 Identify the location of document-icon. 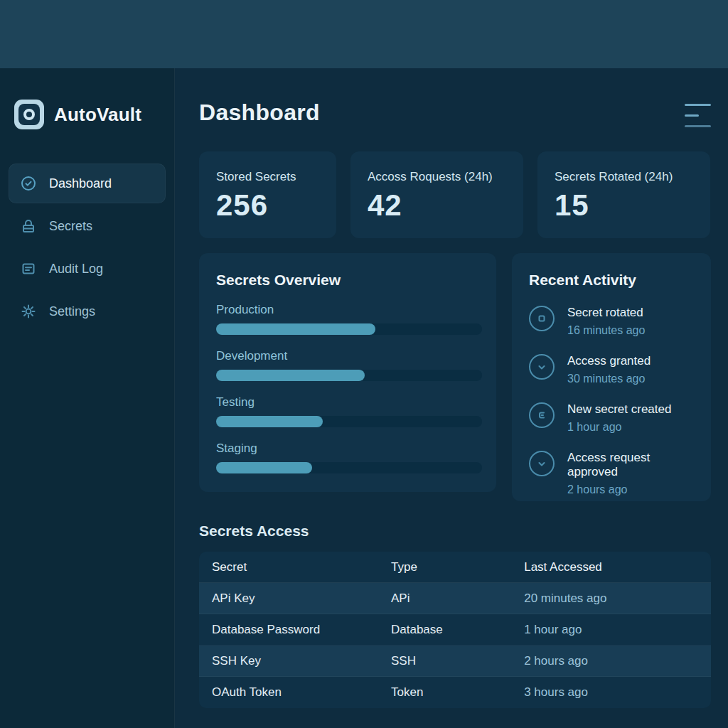
(28, 269).